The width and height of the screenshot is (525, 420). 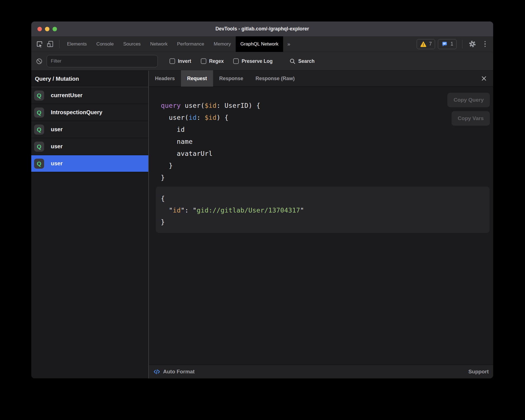 I want to click on auto-format-label: Auto Format, so click(x=179, y=372).